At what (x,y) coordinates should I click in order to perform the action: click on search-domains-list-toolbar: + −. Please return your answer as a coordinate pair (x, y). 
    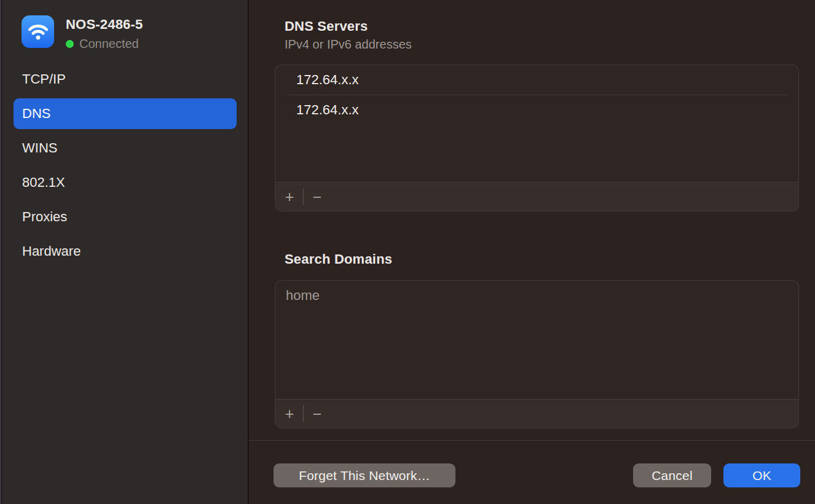
    Looking at the image, I should click on (537, 413).